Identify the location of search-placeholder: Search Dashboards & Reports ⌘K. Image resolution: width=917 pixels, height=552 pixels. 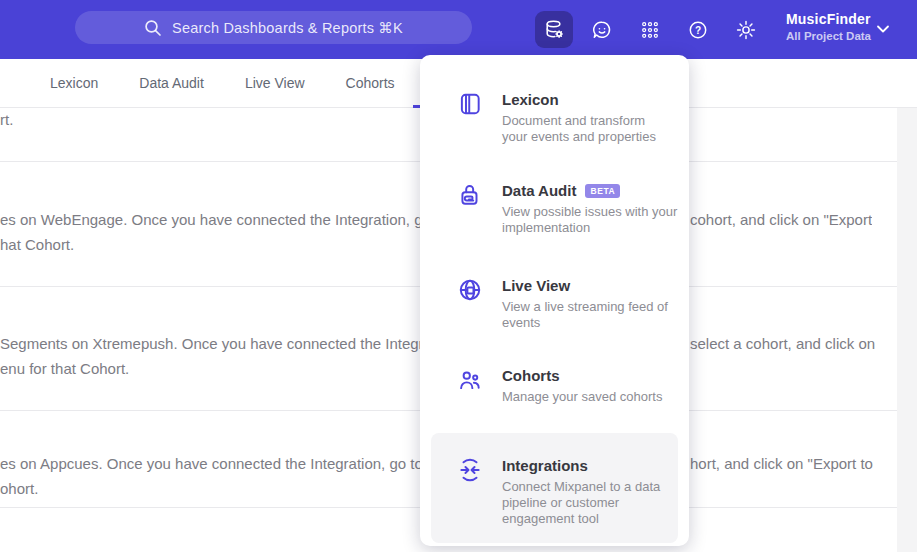
(288, 28).